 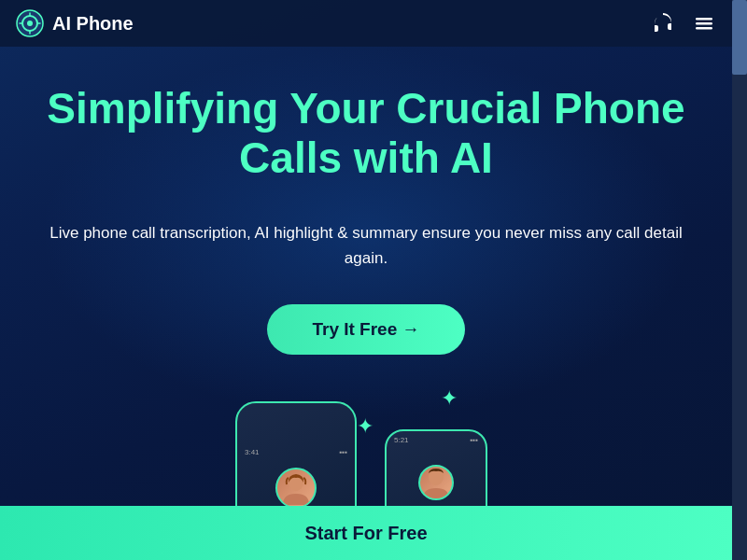 What do you see at coordinates (449, 399) in the screenshot?
I see `sparkle-icon-2: ✦` at bounding box center [449, 399].